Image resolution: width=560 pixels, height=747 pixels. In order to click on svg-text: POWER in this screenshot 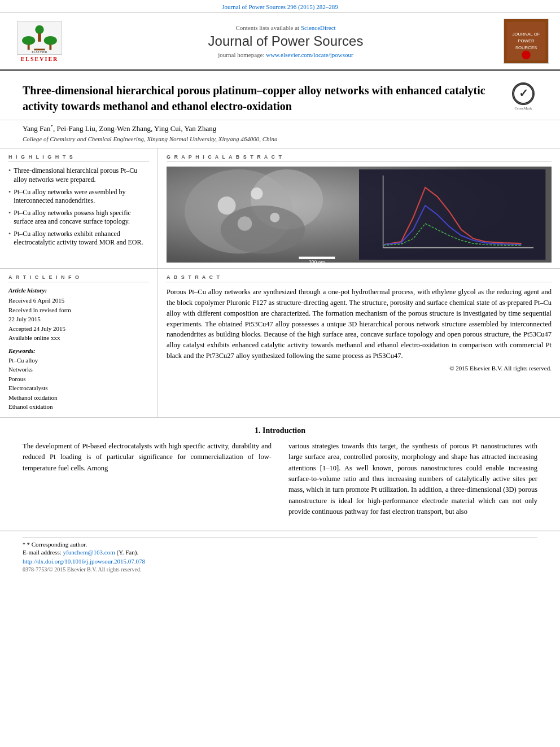, I will do `click(526, 41)`.